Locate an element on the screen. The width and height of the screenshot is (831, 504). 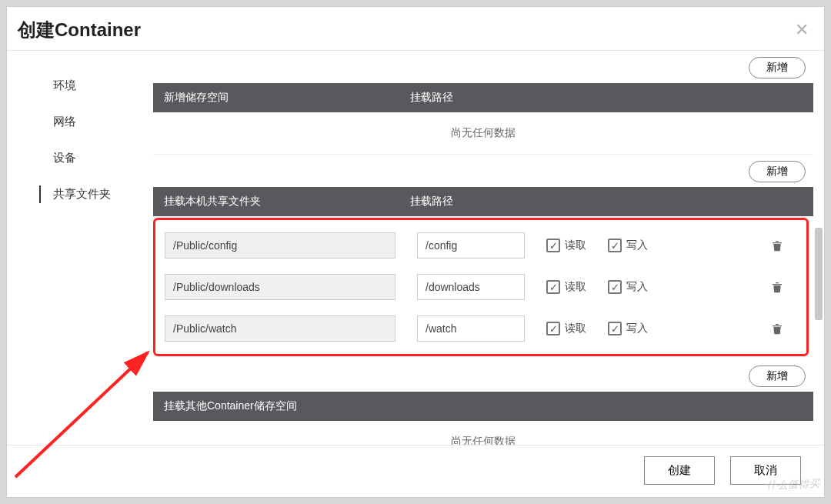
sidebar-item-shared-folders: 共享文件夹 is located at coordinates (68, 194).